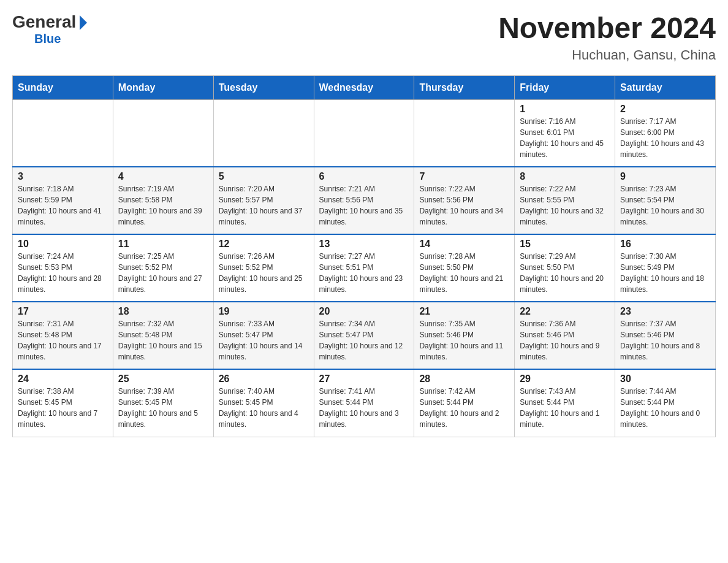 This screenshot has width=728, height=563. I want to click on day-info: Sunrise: 7:39 AMSunset: 5:45 PMDaylight:…, so click(163, 408).